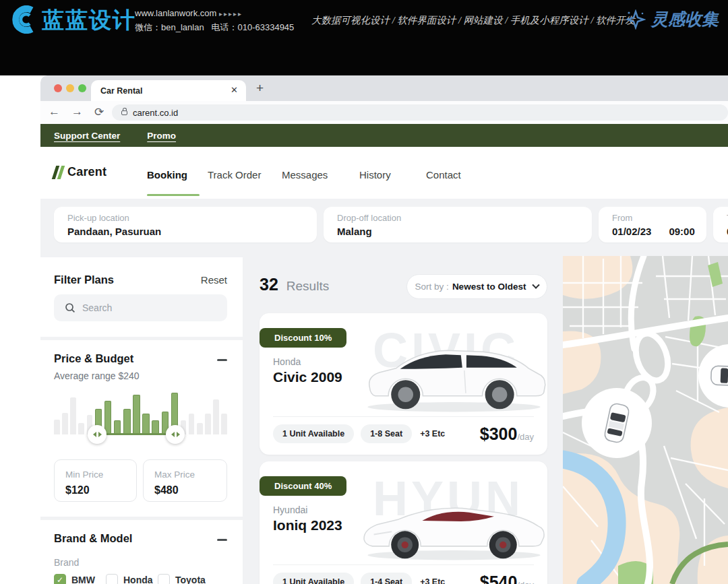 The width and height of the screenshot is (728, 584). Describe the element at coordinates (54, 112) in the screenshot. I see `back-icon: ←` at that location.